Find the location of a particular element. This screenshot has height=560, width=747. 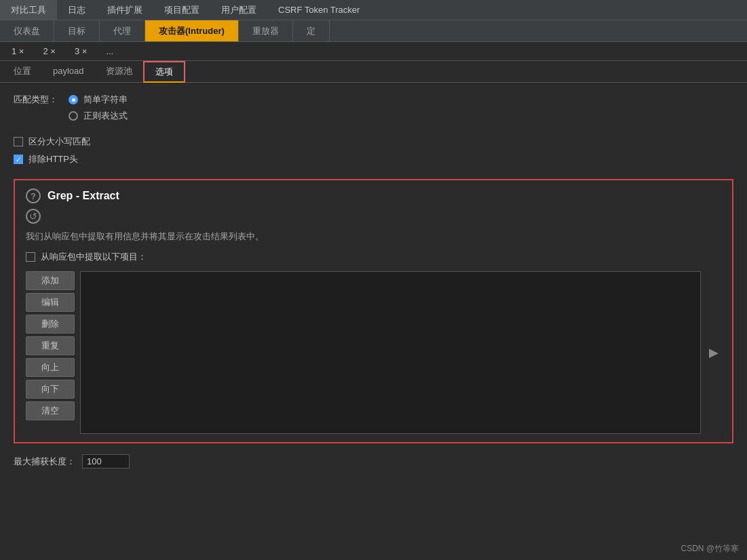

match-type-label: 匹配类型： is located at coordinates (35, 100).